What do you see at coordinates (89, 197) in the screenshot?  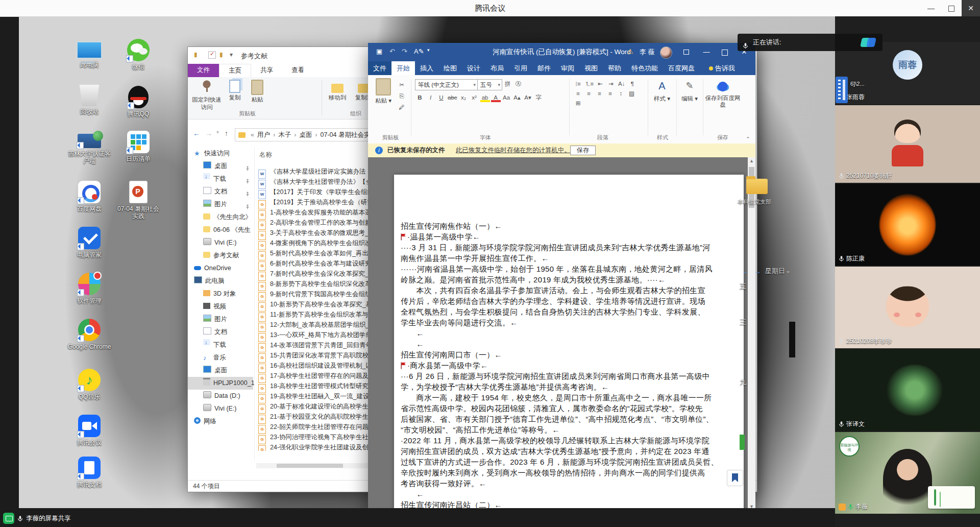 I see `desktop-icon-baidu-pan: 百度网盘` at bounding box center [89, 197].